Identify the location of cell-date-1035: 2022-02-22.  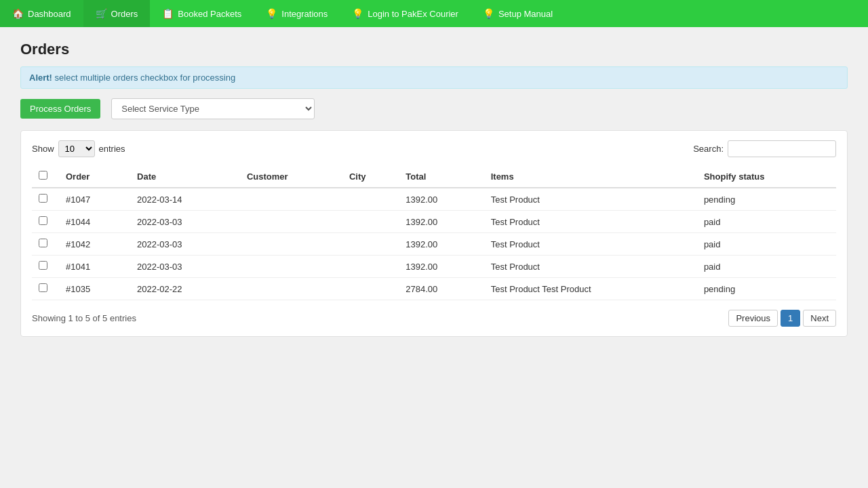
(185, 289).